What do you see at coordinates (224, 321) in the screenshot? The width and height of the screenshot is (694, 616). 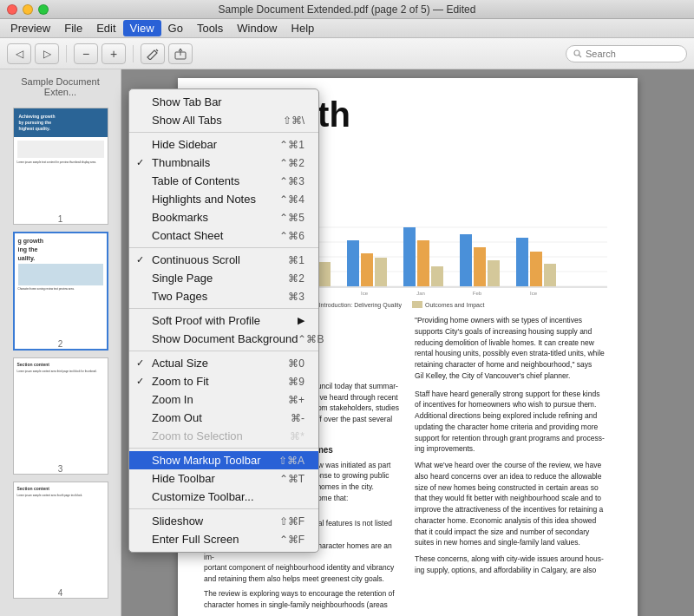 I see `menu-item-soft-proof: Soft Proof with Profile ▶` at bounding box center [224, 321].